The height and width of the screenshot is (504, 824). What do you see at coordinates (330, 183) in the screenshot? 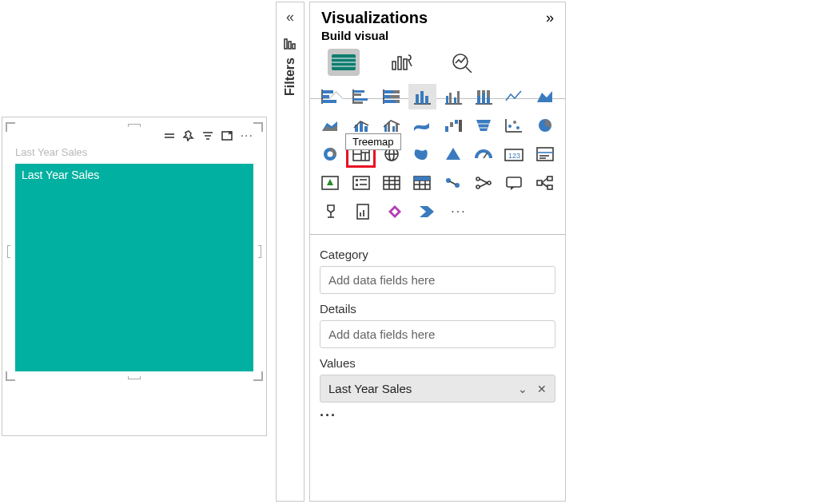
I see `viz-kpi` at bounding box center [330, 183].